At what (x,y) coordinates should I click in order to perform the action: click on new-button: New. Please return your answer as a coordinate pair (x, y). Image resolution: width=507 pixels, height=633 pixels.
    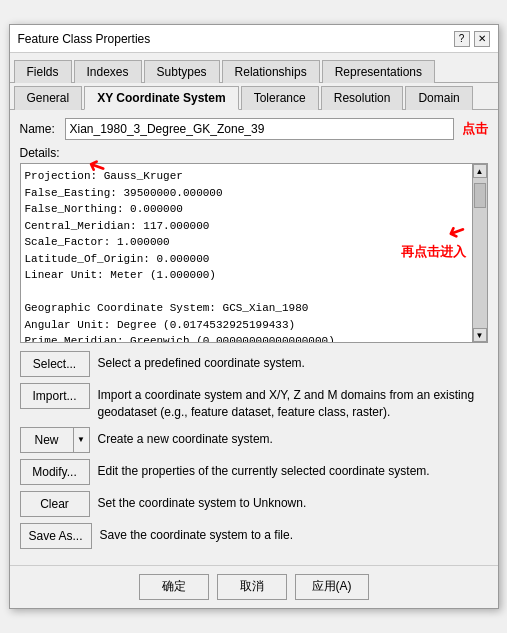
    Looking at the image, I should click on (47, 440).